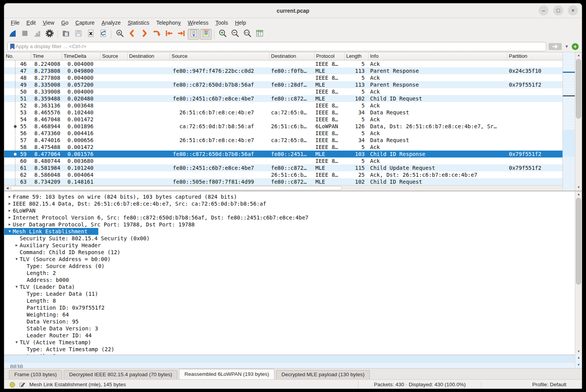 The width and height of the screenshot is (586, 392). Describe the element at coordinates (227, 374) in the screenshot. I see `byte-view-tab: Reassembled 6LoWPAN (193 bytes)` at that location.